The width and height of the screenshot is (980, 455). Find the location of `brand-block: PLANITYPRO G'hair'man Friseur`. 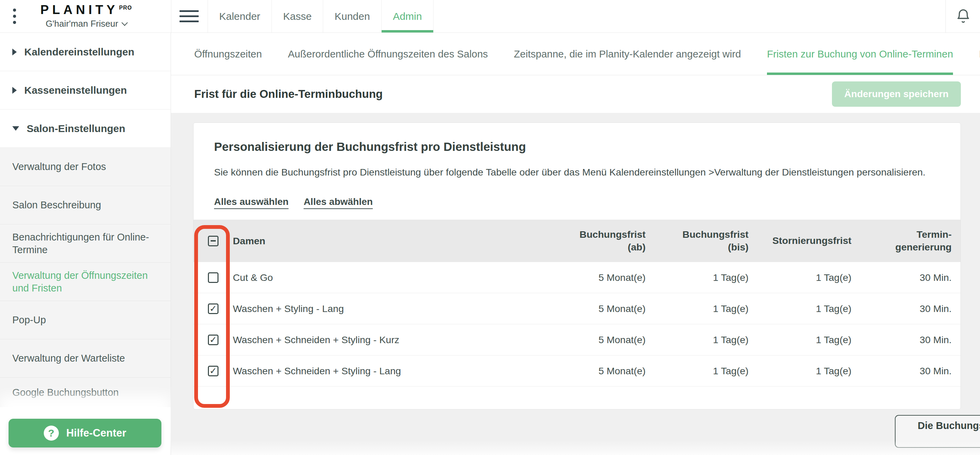

brand-block: PLANITYPRO G'hair'man Friseur is located at coordinates (86, 16).